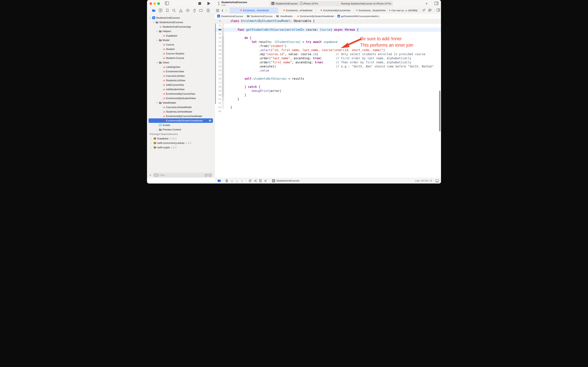 The image size is (588, 367). I want to click on sidebar-item-studentslistview: StudentsListView, so click(181, 80).